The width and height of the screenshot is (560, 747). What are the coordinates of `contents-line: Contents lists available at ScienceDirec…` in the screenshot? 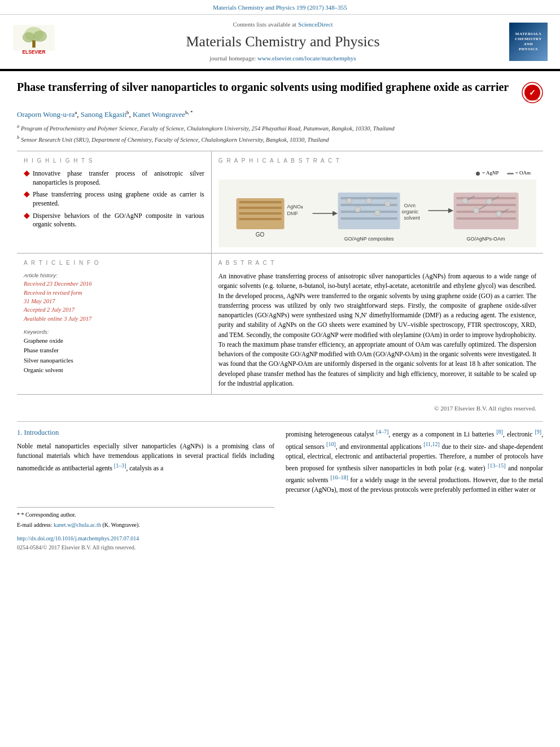 It's located at (283, 25).